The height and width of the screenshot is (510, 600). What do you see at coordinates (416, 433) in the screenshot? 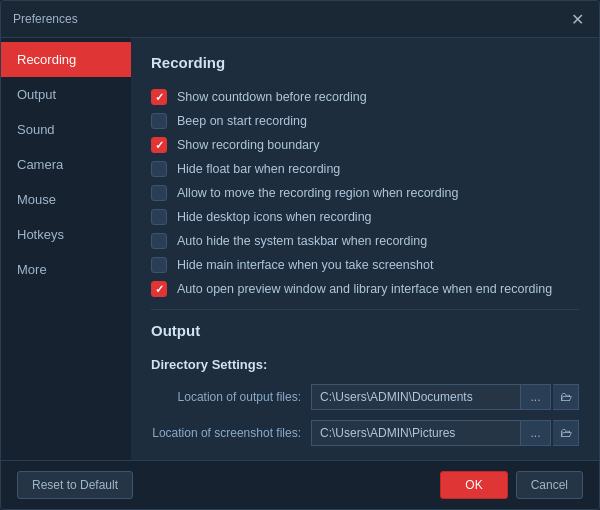
I see `screenshot-files-input` at bounding box center [416, 433].